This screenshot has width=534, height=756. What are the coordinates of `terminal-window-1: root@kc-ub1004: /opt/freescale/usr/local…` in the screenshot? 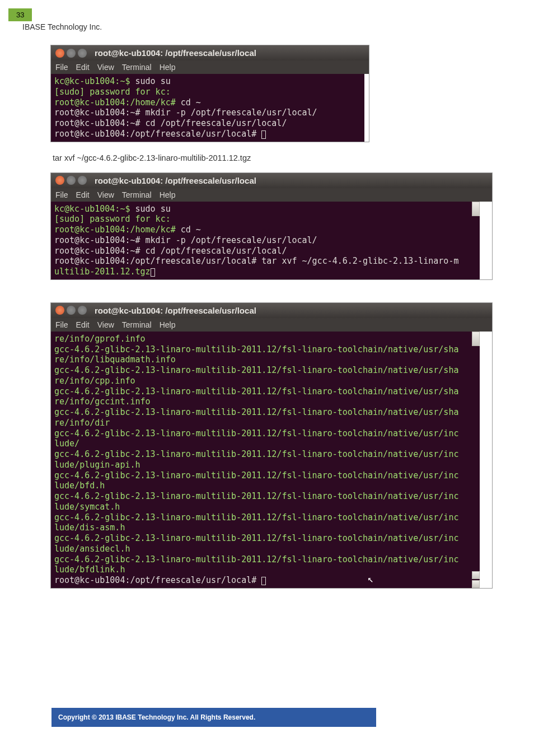 It's located at (210, 94).